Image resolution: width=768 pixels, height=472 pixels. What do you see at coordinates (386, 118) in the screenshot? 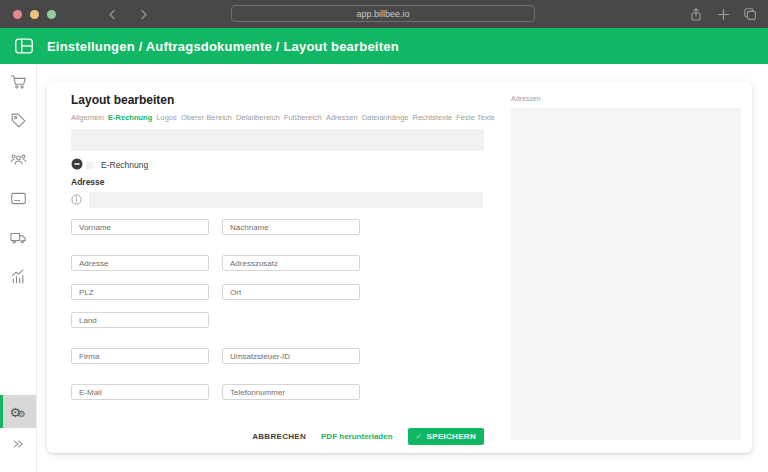
I see `tab-dateianhaenge: Dateianhänge` at bounding box center [386, 118].